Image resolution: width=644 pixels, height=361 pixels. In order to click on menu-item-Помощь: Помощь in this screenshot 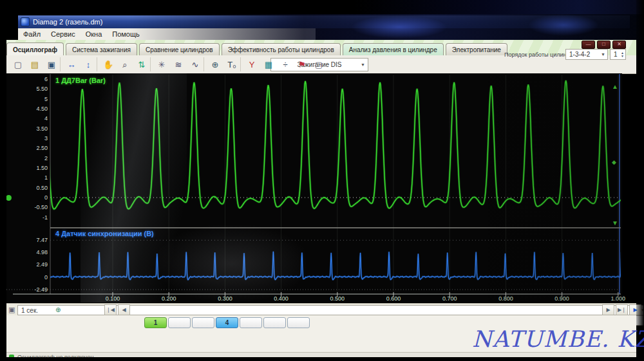, I will do `click(126, 34)`.